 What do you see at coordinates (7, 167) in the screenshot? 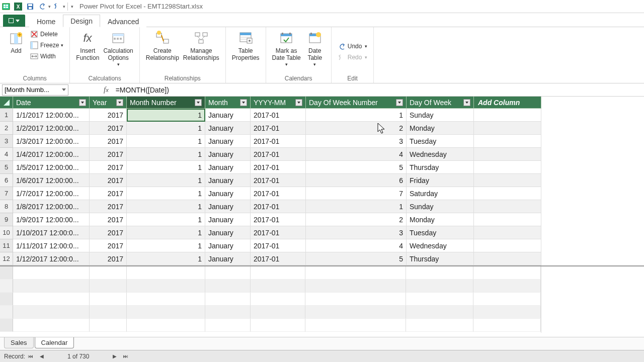
I see `row-header: 5` at bounding box center [7, 167].